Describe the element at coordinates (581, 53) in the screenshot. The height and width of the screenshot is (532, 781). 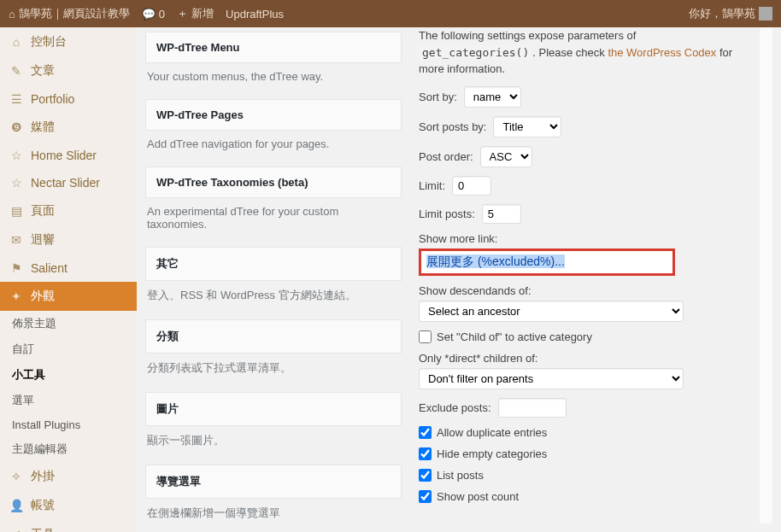
I see `intro-text: The following settings expose parameters…` at that location.